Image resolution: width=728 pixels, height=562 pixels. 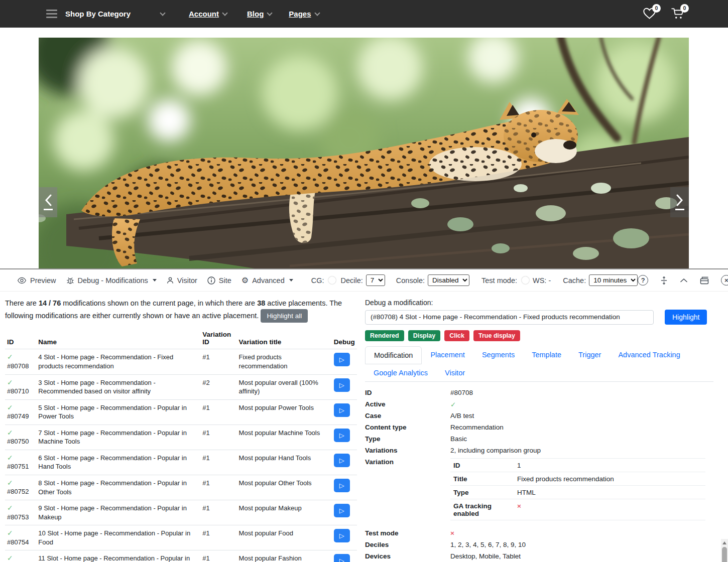 What do you see at coordinates (686, 317) in the screenshot?
I see `highlight-button: Highlight` at bounding box center [686, 317].